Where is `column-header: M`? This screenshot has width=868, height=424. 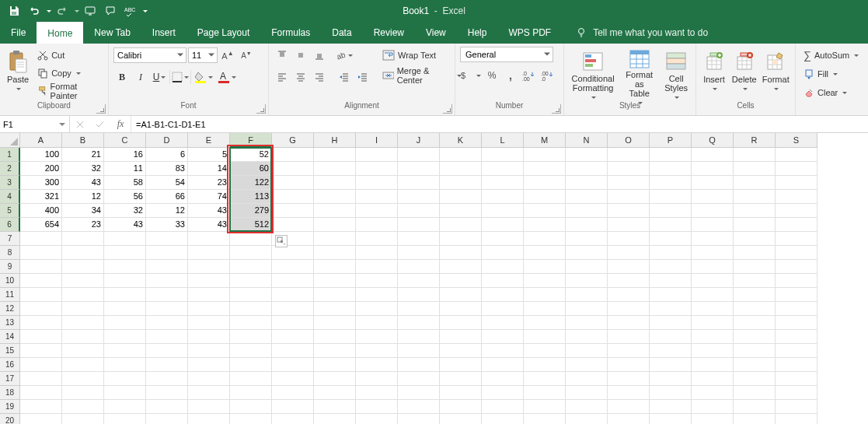 column-header: M is located at coordinates (545, 140).